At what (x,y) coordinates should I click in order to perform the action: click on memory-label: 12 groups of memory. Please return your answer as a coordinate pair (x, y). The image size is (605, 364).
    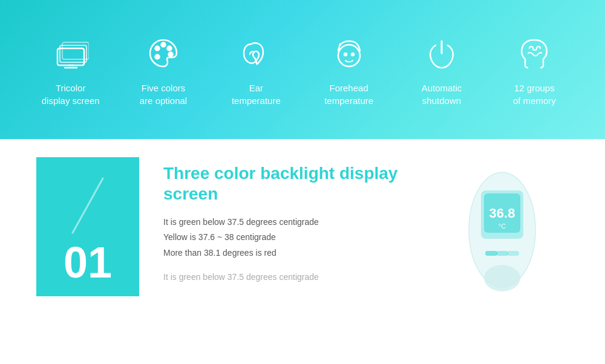
    Looking at the image, I should click on (535, 94).